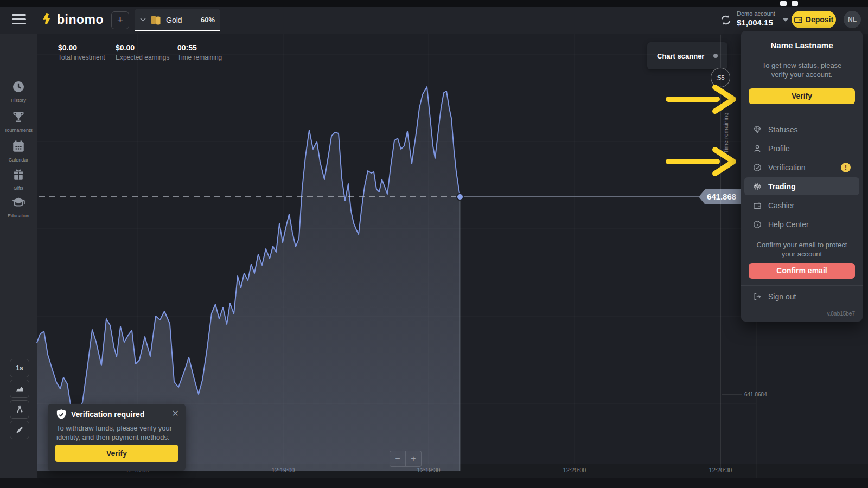 This screenshot has width=868, height=488. What do you see at coordinates (18, 207) in the screenshot?
I see `sidebar-item-education: Education` at bounding box center [18, 207].